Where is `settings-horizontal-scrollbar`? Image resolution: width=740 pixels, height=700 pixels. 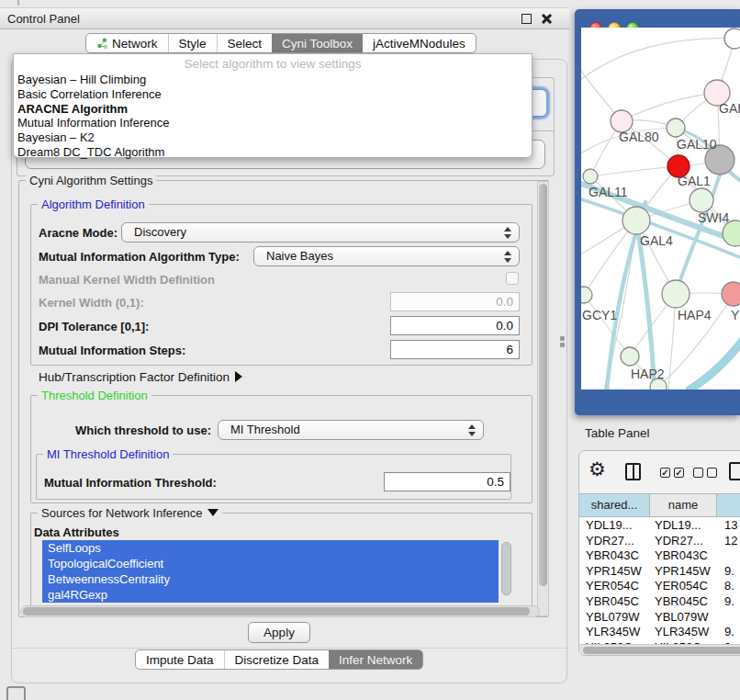 settings-horizontal-scrollbar is located at coordinates (280, 612).